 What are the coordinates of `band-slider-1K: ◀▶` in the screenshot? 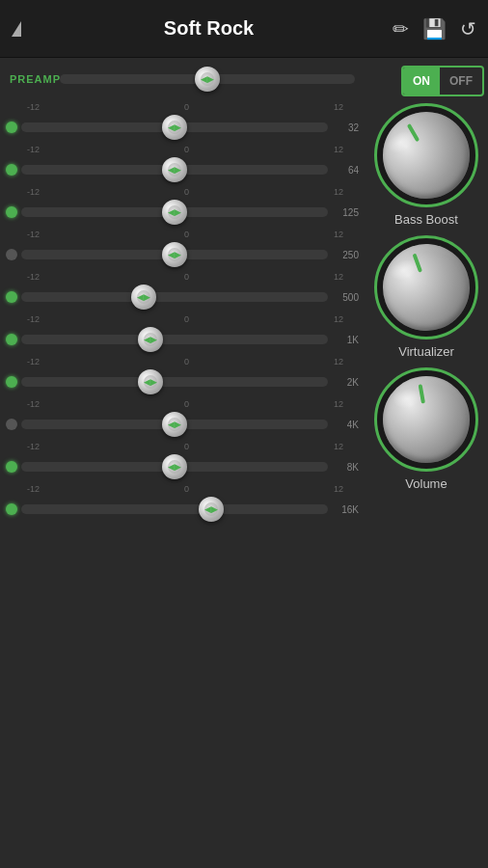 It's located at (175, 339).